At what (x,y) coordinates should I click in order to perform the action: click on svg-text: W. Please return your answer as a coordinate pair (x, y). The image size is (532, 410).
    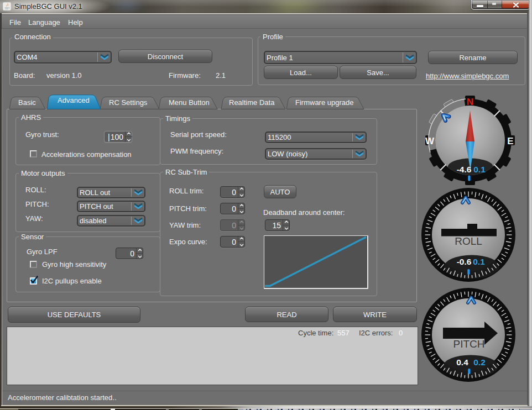
    Looking at the image, I should click on (430, 141).